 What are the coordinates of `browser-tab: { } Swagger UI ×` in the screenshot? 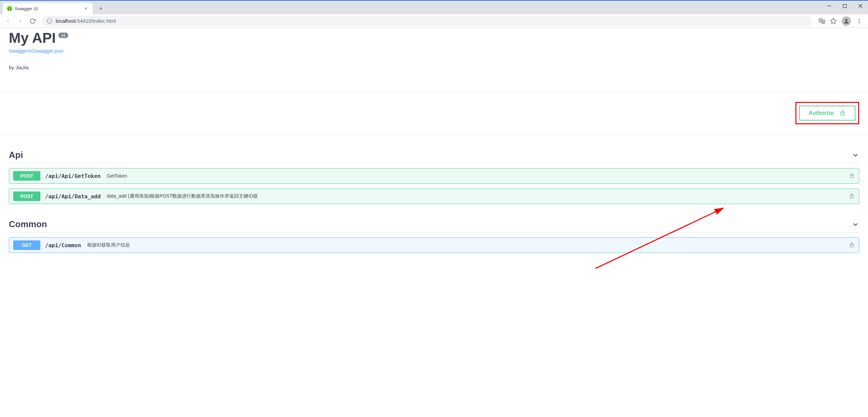 It's located at (47, 8).